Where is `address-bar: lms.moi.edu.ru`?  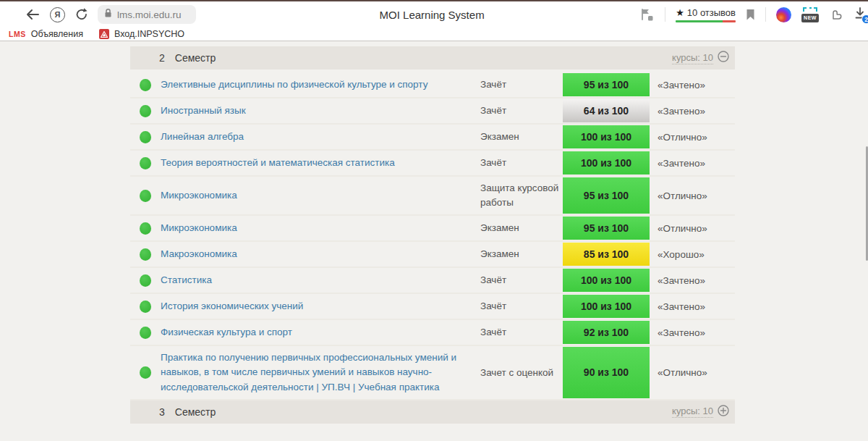 address-bar: lms.moi.edu.ru is located at coordinates (147, 14).